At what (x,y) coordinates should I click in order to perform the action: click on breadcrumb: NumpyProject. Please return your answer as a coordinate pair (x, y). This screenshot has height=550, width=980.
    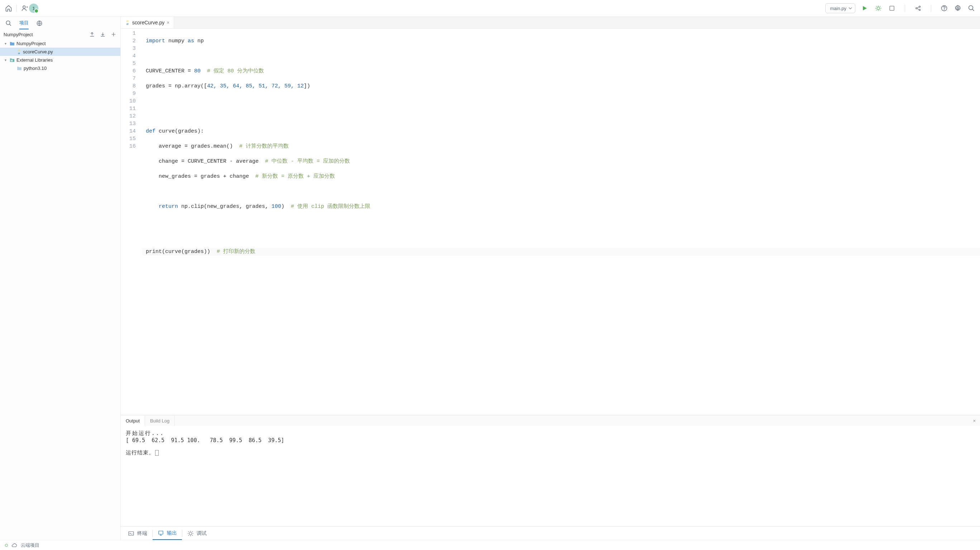
    Looking at the image, I should click on (18, 35).